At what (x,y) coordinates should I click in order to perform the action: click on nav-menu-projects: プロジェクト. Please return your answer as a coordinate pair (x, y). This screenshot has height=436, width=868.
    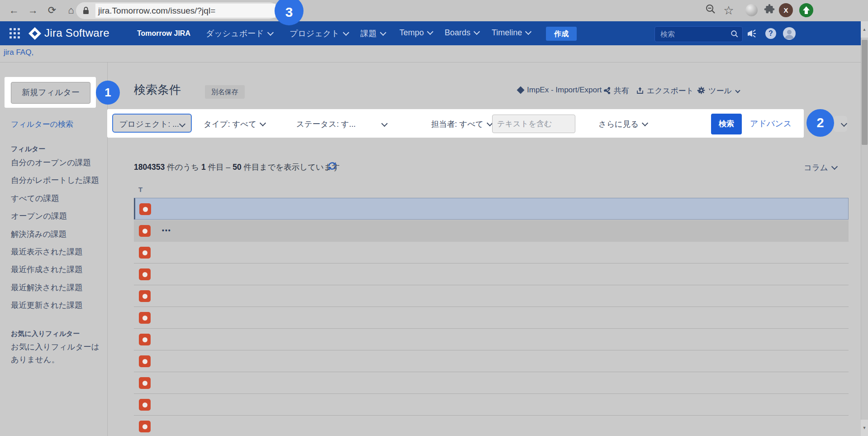
    Looking at the image, I should click on (319, 34).